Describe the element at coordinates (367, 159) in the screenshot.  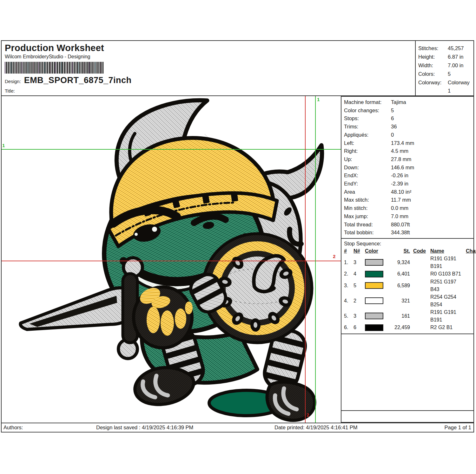
I see `machine-label: Up:` at that location.